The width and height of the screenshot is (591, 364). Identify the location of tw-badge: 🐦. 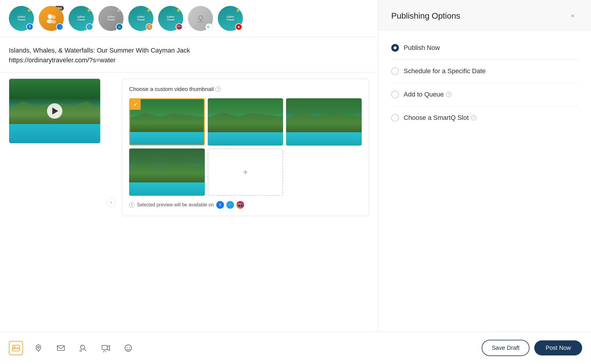
(90, 27).